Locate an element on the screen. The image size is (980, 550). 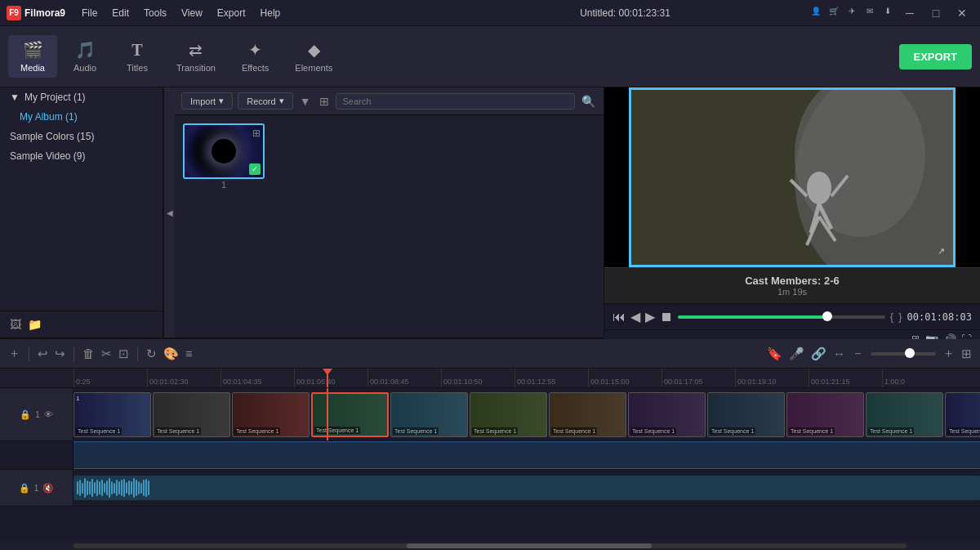
grid-view-icon: ⊞ is located at coordinates (324, 101).